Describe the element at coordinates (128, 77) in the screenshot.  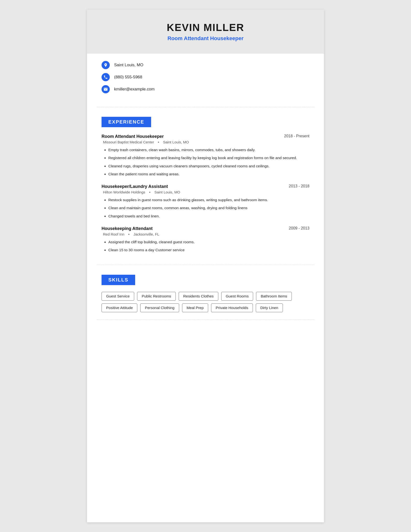
I see `phone-text: (880) 555-5968` at that location.